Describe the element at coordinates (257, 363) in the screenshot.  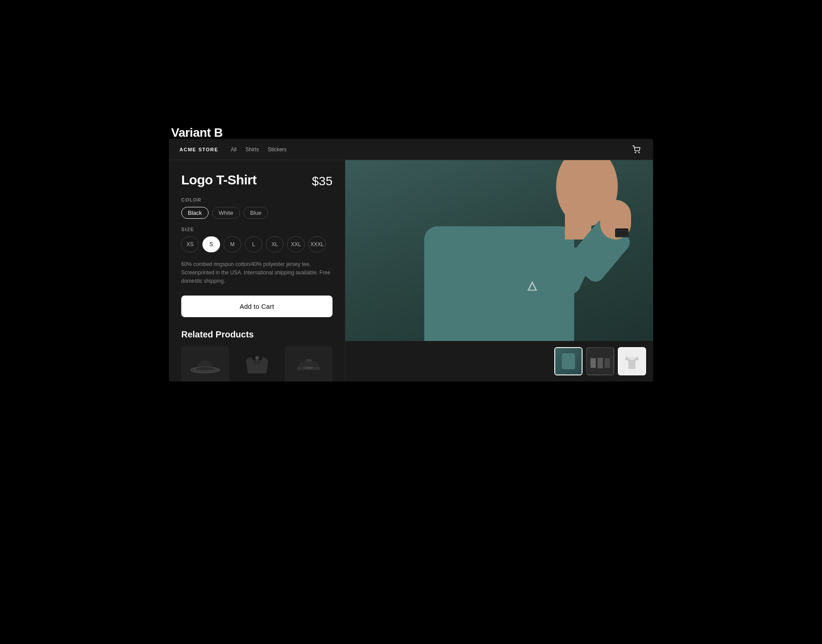
I see `related-card-img-hoodie` at that location.